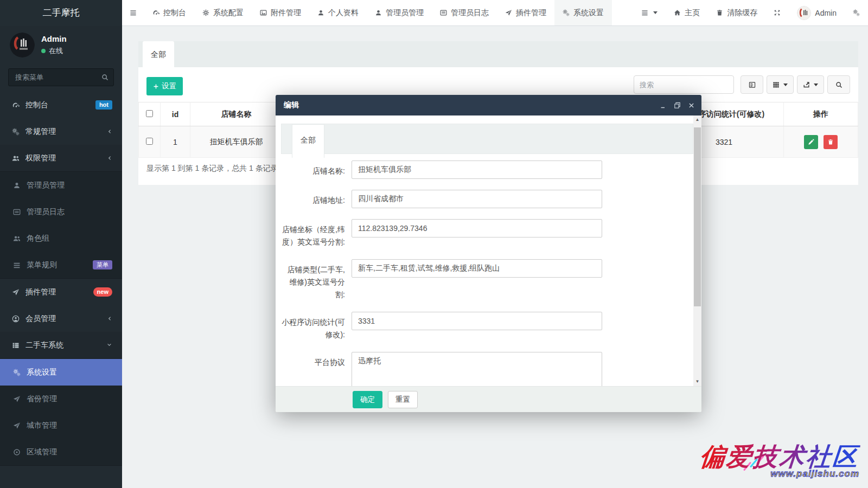 The height and width of the screenshot is (488, 868). Describe the element at coordinates (810, 85) in the screenshot. I see `export-dropdown-button` at that location.